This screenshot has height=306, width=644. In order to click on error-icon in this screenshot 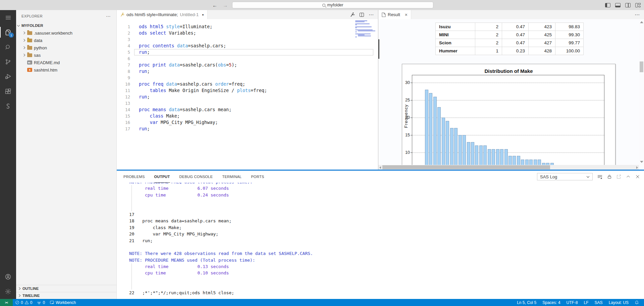, I will do `click(17, 302)`.